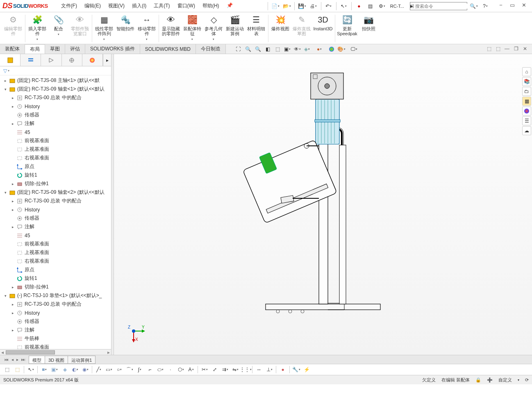 The width and height of the screenshot is (532, 413). What do you see at coordinates (125, 29) in the screenshot?
I see `ribbon-智能扣件: 🔩智能扣件` at bounding box center [125, 29].